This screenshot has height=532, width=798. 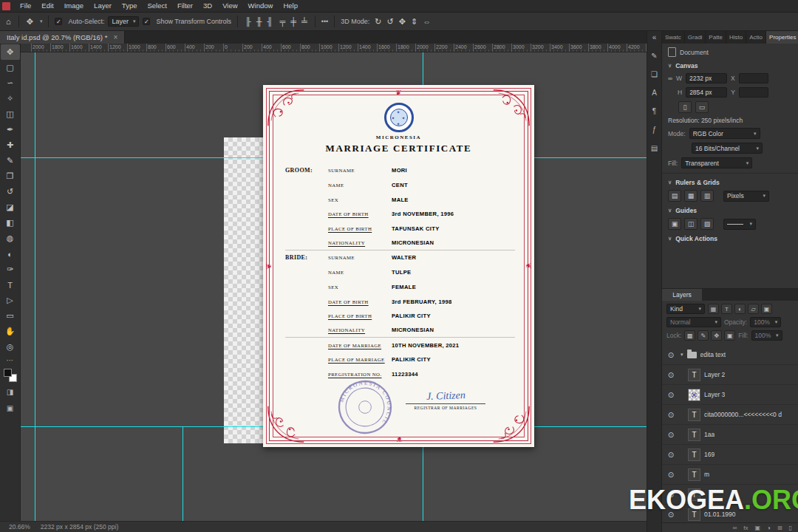 I want to click on panel-tab: Swatc, so click(x=674, y=37).